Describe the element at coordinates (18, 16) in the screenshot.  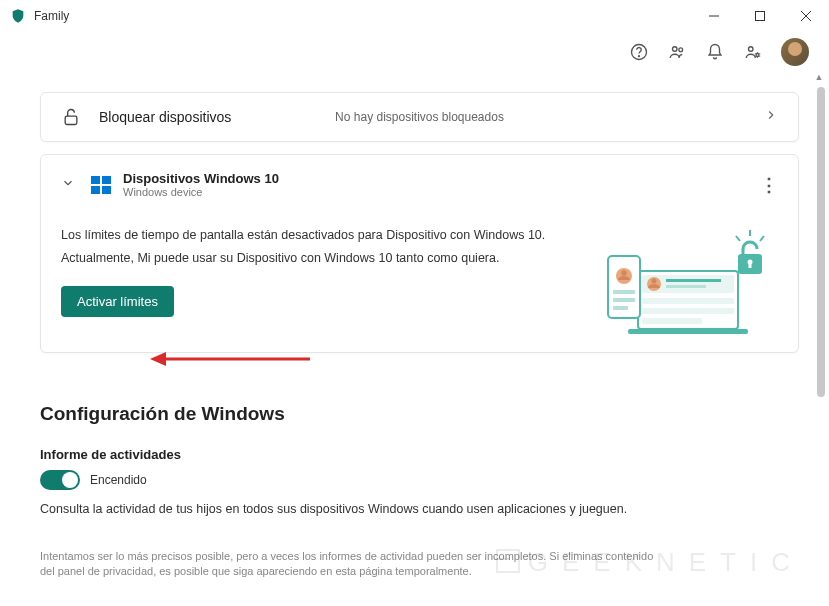
I see `app-shield-icon` at that location.